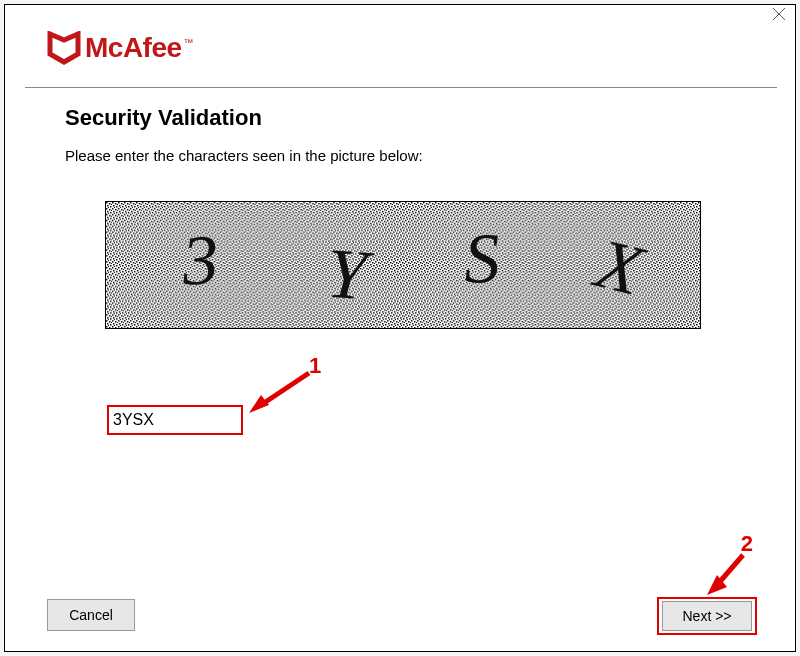 Image resolution: width=800 pixels, height=656 pixels. What do you see at coordinates (707, 616) in the screenshot?
I see `next-button-highlight: Next >>` at bounding box center [707, 616].